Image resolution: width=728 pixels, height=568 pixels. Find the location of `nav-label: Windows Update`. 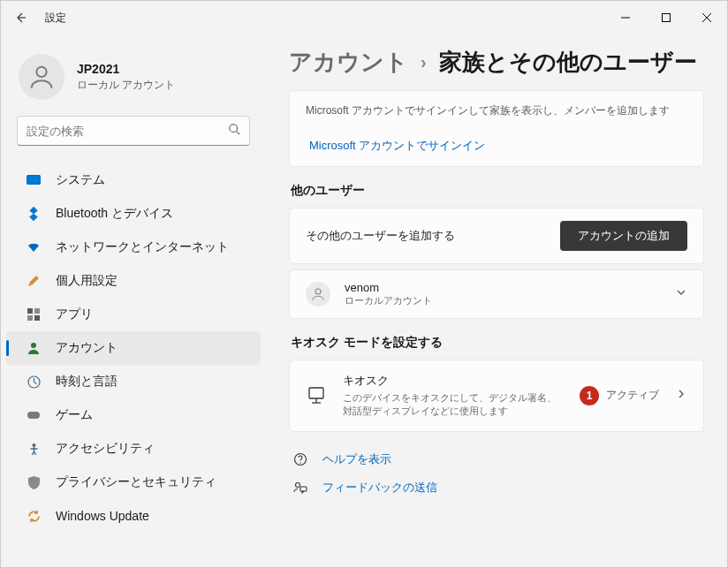

nav-label: Windows Update is located at coordinates (102, 516).